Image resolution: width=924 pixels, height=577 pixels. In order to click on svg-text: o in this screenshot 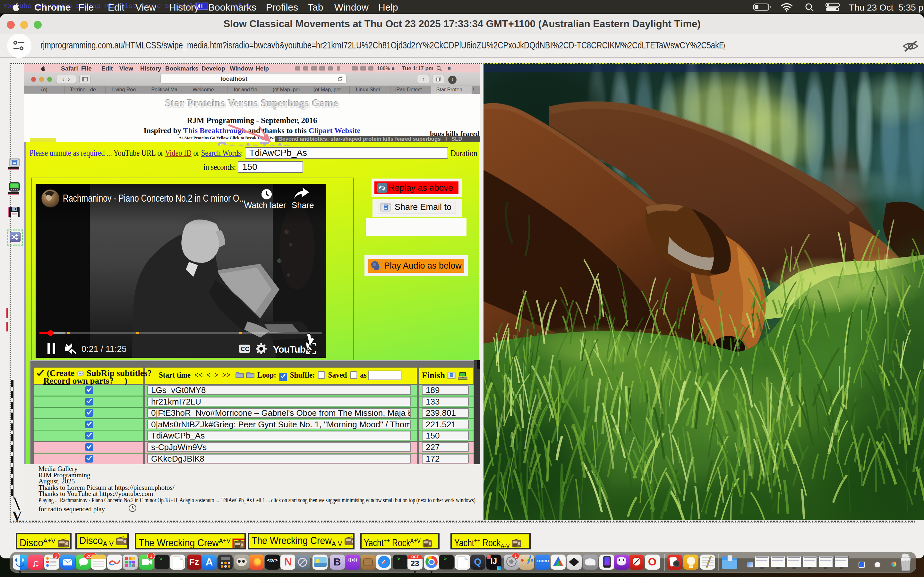, I will do `click(380, 190)`.